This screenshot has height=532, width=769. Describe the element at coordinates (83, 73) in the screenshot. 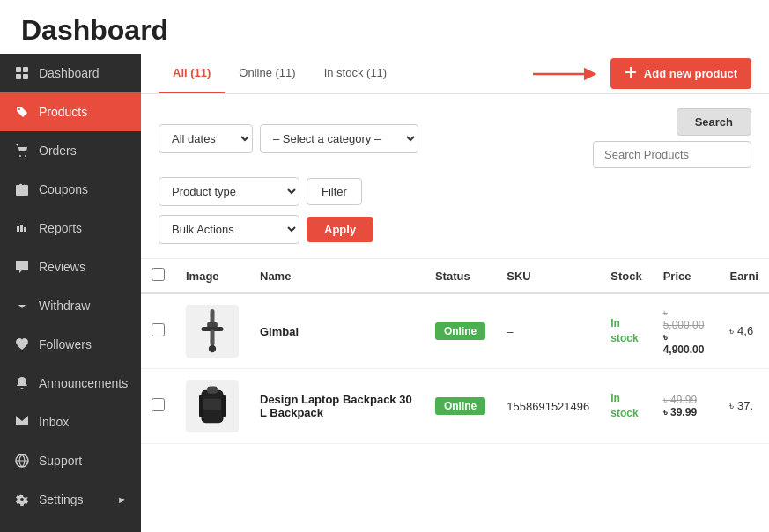

I see `sidebar-item-dashboard-label: Dashboard` at that location.